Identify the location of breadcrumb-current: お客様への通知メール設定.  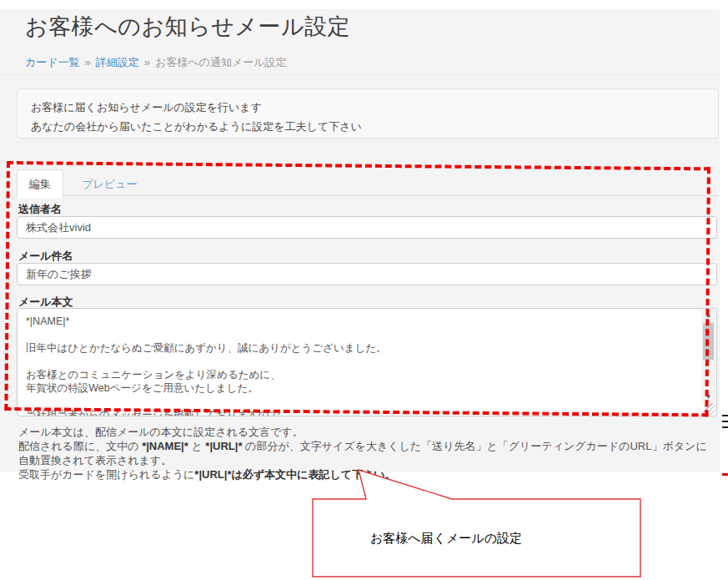
(221, 62).